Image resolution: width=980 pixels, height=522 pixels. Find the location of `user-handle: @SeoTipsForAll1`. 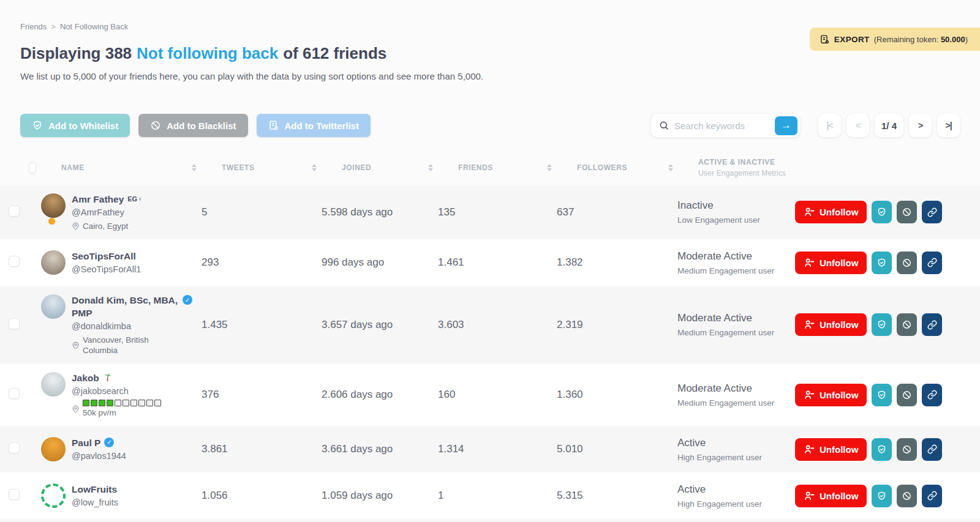

user-handle: @SeoTipsForAll1 is located at coordinates (107, 269).